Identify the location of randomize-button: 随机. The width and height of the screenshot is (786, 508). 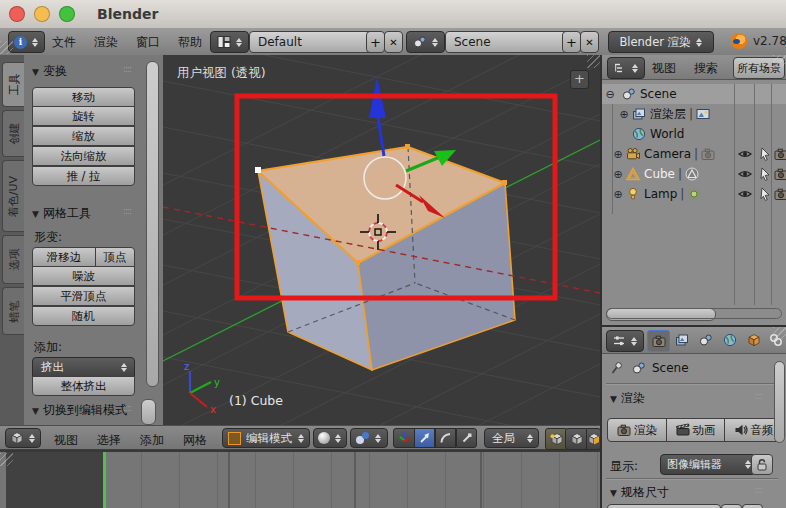
(84, 316).